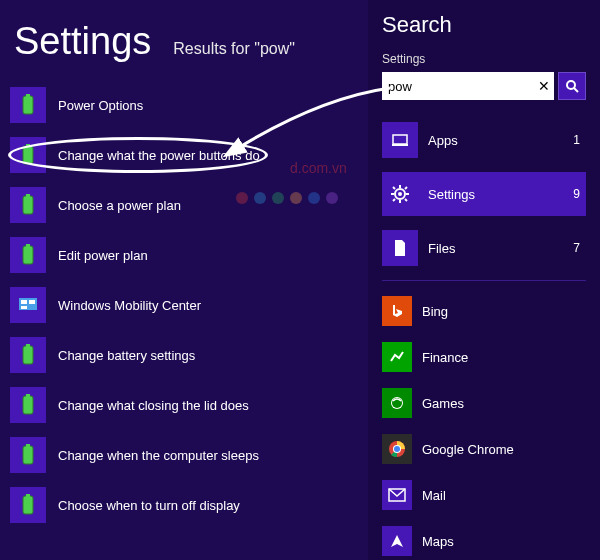 Image resolution: width=600 pixels, height=560 pixels. I want to click on mail-icon, so click(397, 495).